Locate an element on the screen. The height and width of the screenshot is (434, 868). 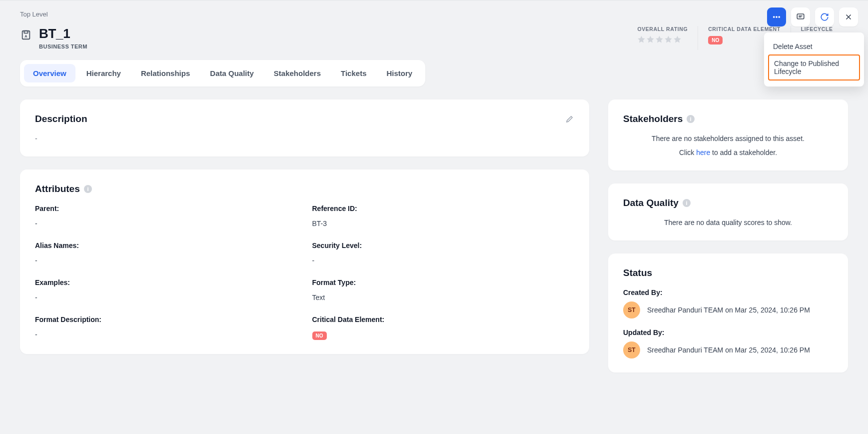
attr-referenceid-label: Reference ID: is located at coordinates (444, 208).